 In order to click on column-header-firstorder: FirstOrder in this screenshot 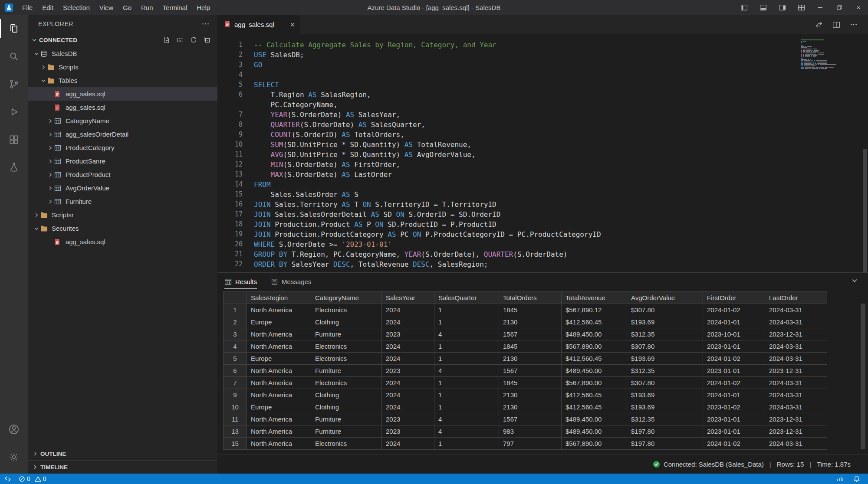, I will do `click(734, 298)`.